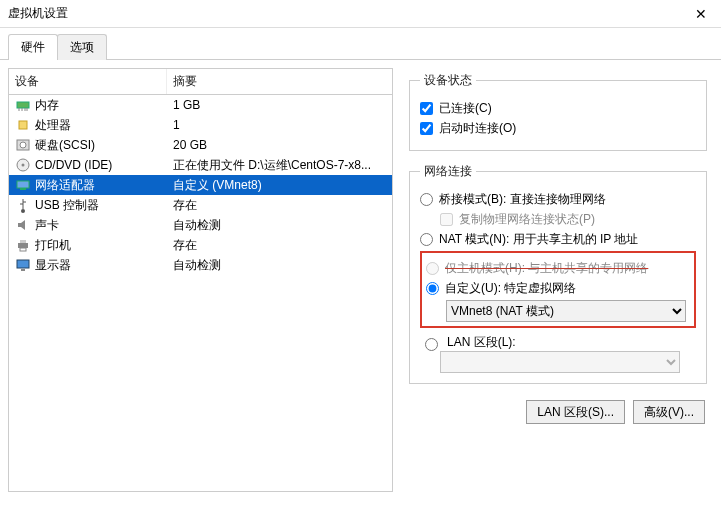 Image resolution: width=721 pixels, height=509 pixels. What do you see at coordinates (23, 225) in the screenshot?
I see `sound-icon` at bounding box center [23, 225].